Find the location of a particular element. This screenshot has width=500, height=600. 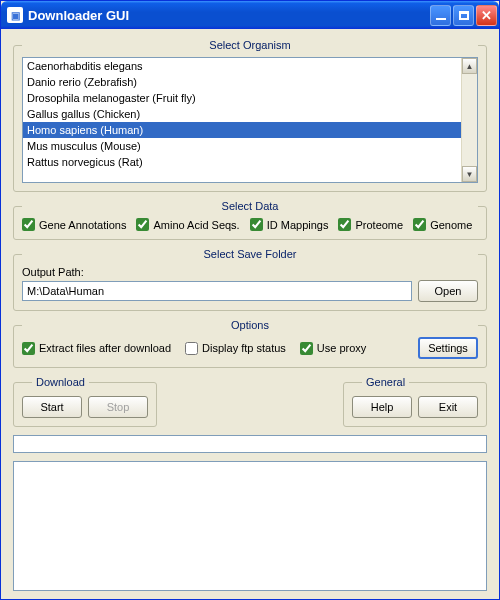

help-button: Help is located at coordinates (382, 407).